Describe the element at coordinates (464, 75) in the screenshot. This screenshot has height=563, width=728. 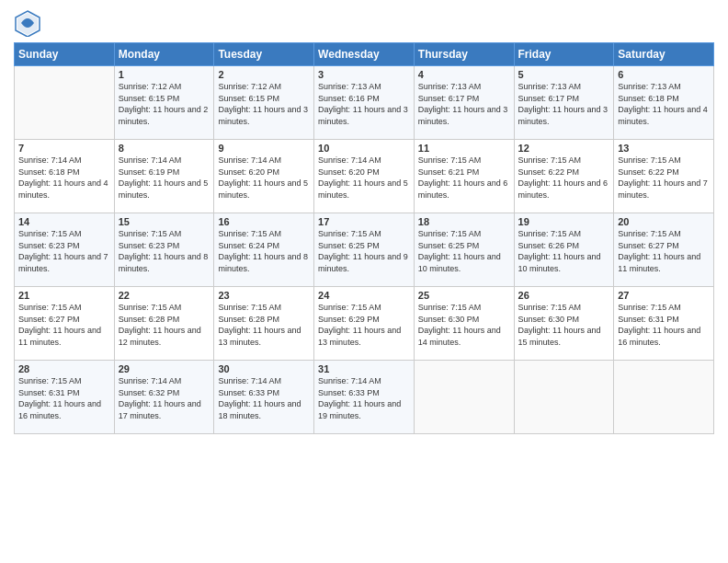
I see `day-number: 4` at that location.